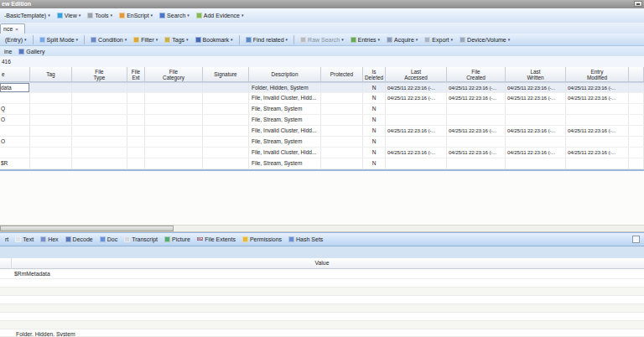 This screenshot has height=337, width=644. Describe the element at coordinates (51, 163) in the screenshot. I see `cell-r8-c2` at that location.